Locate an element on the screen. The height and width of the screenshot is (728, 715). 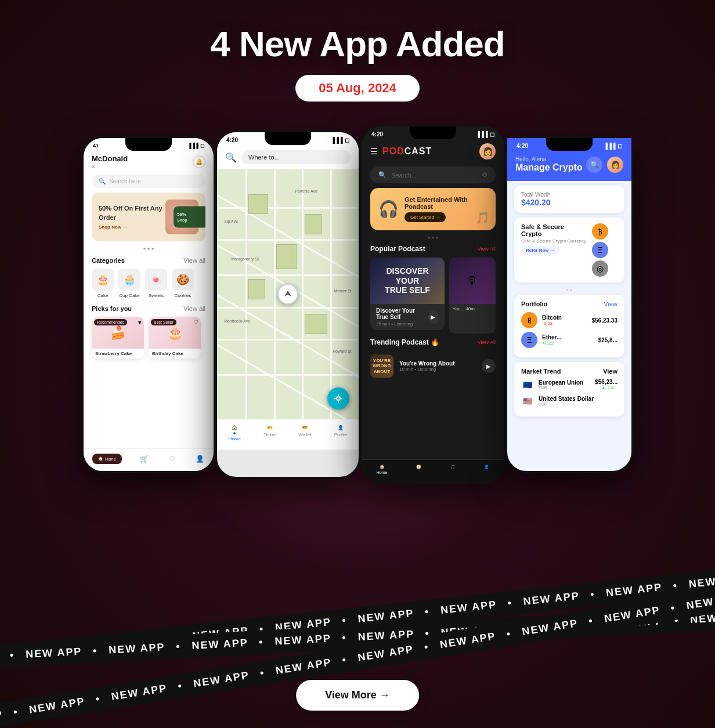
date-badge: 05 Aug, 2024 is located at coordinates (358, 88).